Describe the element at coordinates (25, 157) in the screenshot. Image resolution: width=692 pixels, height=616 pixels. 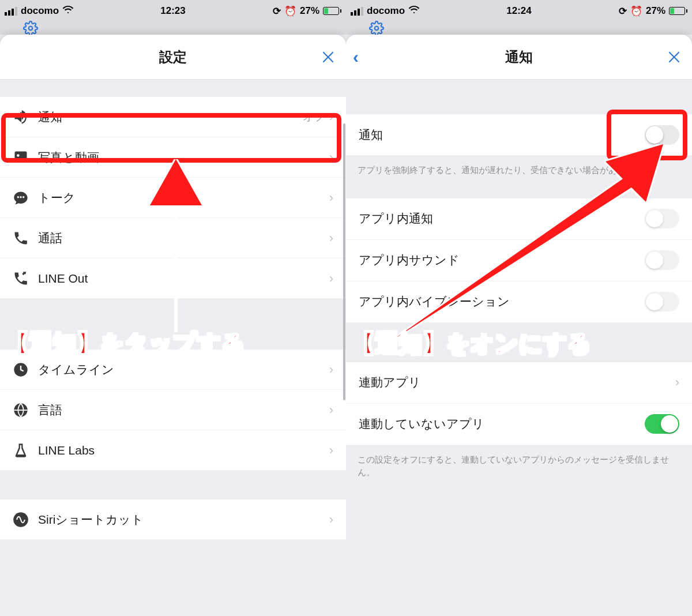
I see `photos-icon` at that location.